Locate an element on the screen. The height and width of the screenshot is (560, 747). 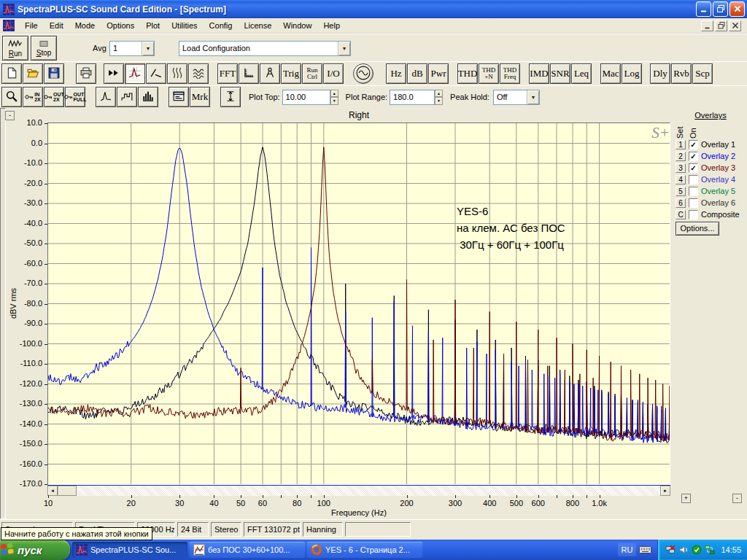
spectrum-view-button is located at coordinates (135, 74).